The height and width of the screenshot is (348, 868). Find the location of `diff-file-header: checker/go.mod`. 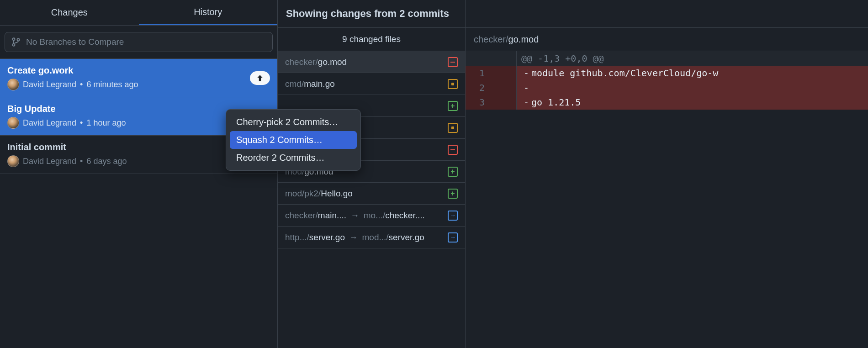

diff-file-header: checker/go.mod is located at coordinates (667, 39).